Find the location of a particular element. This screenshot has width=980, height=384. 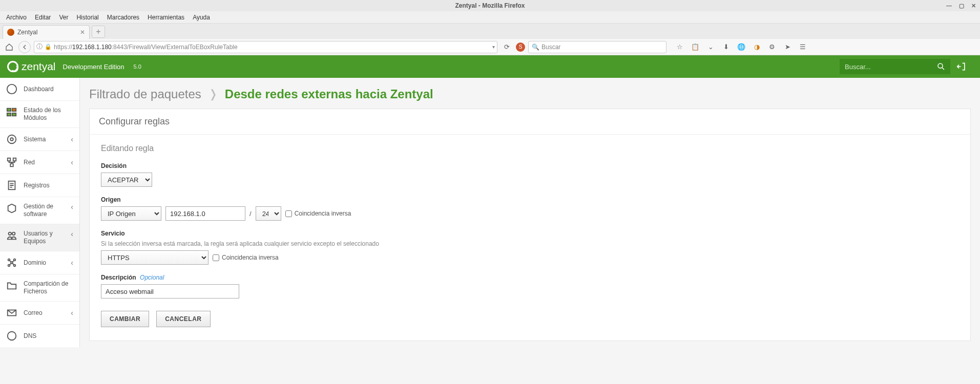

origen-ip-input is located at coordinates (205, 214).